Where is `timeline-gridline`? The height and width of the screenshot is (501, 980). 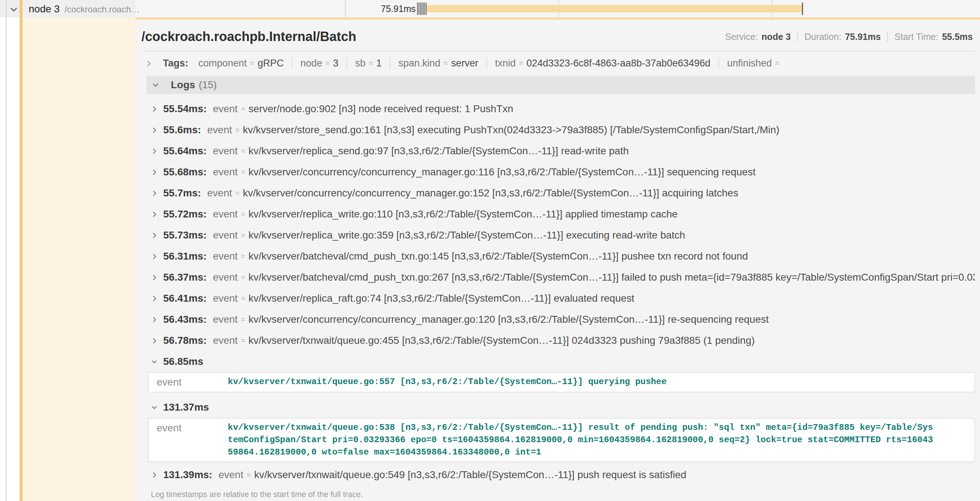
timeline-gridline is located at coordinates (345, 9).